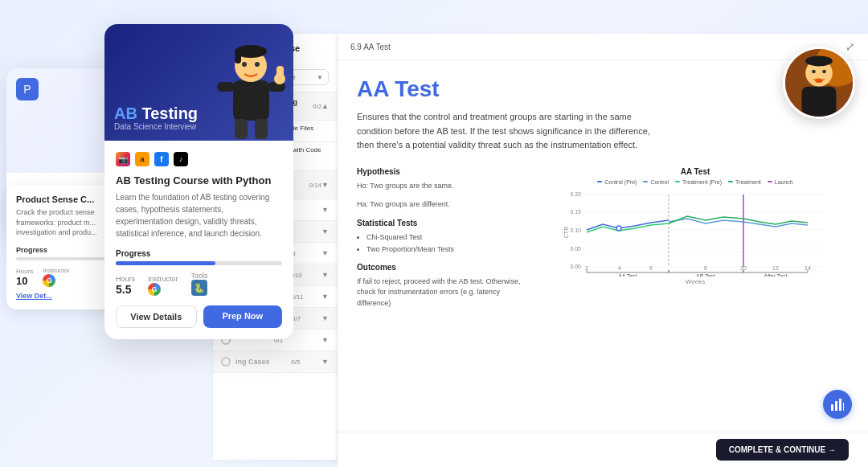 This screenshot has height=467, width=868. I want to click on desc-title: Product Sense C..., so click(67, 199).